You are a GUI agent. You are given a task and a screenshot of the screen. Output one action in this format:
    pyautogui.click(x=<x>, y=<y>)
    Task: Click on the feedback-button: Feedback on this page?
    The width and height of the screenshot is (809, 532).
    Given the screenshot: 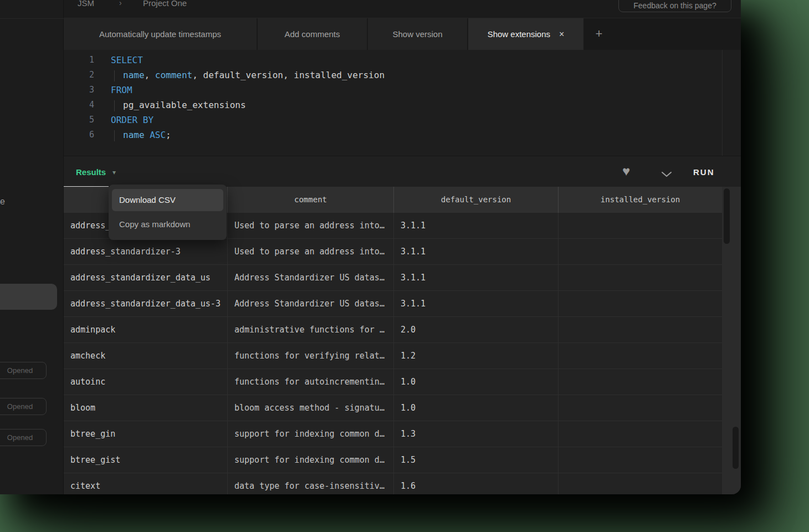 What is the action you would take?
    pyautogui.click(x=675, y=6)
    